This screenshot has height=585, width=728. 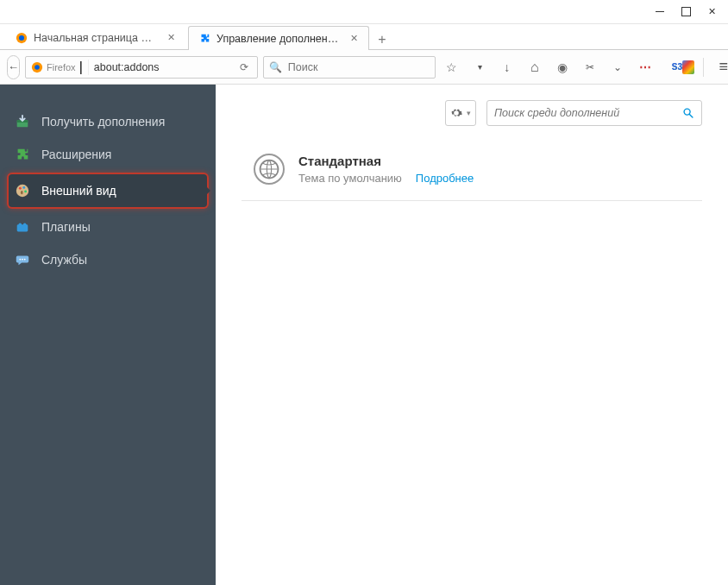 I want to click on bookmarks-dropdown-icon, so click(x=480, y=67).